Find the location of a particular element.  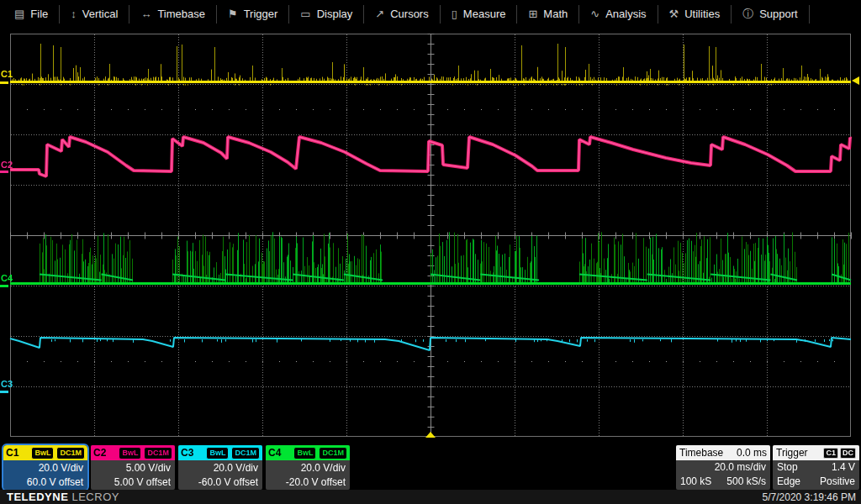

sample-rate: 500 kS/s is located at coordinates (747, 482).